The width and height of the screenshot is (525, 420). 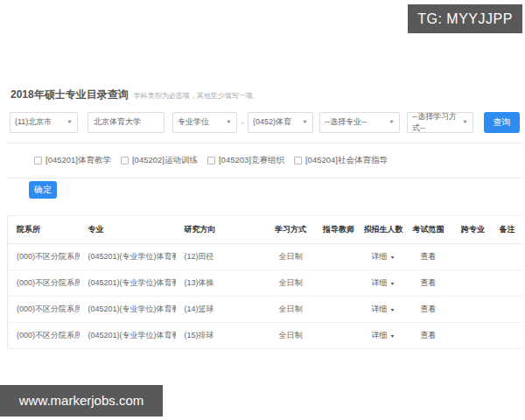 I want to click on cell-direction: (15)排球, so click(x=222, y=336).